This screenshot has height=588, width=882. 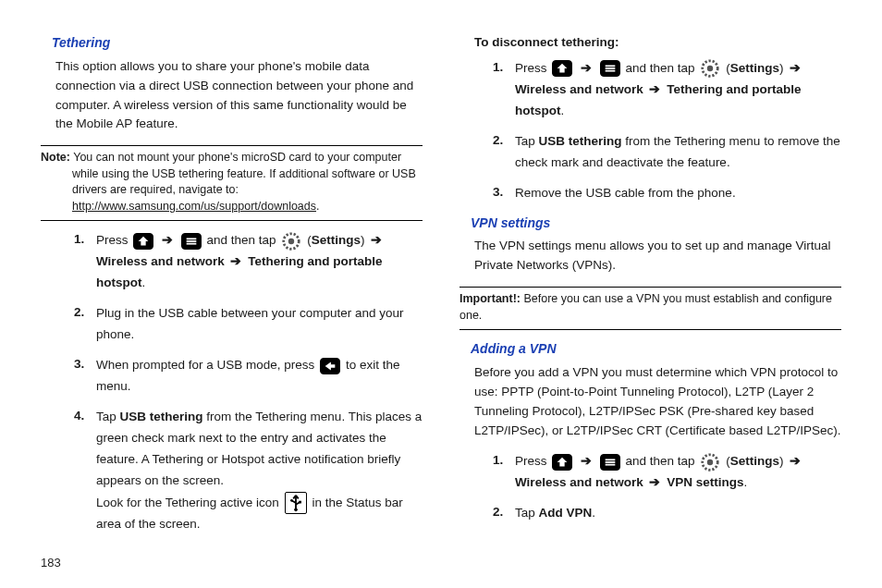 What do you see at coordinates (231, 183) in the screenshot?
I see `note-box: Note: You can not mount your phone's mic…` at bounding box center [231, 183].